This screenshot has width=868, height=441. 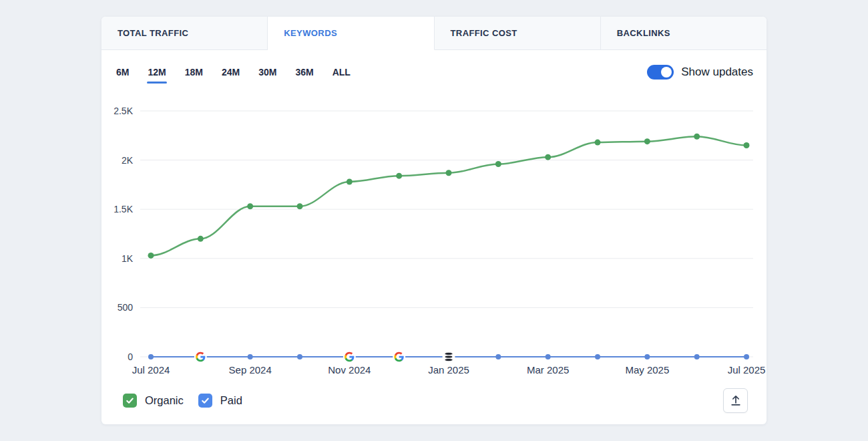 I want to click on show-updates-toggle, so click(x=660, y=72).